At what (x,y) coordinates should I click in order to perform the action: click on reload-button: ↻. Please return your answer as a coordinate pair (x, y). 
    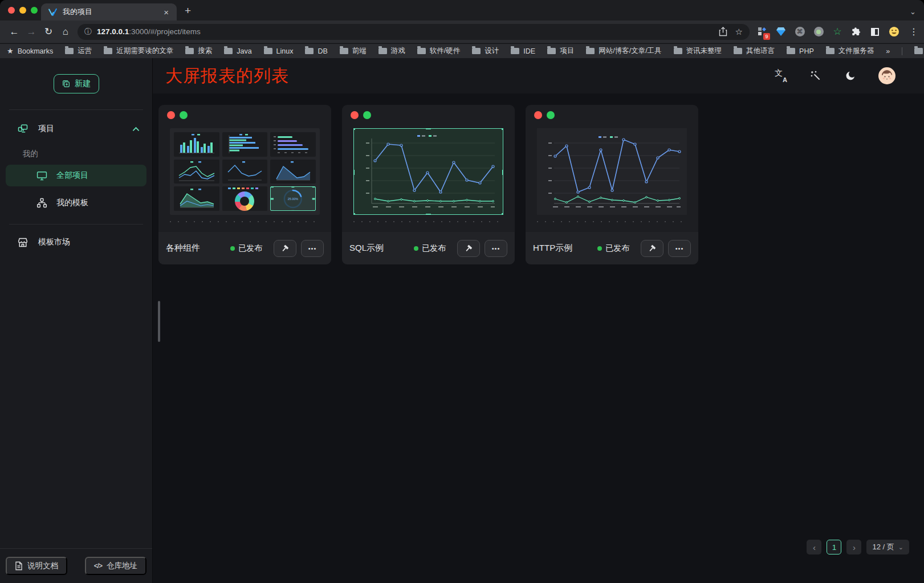
    Looking at the image, I should click on (48, 32).